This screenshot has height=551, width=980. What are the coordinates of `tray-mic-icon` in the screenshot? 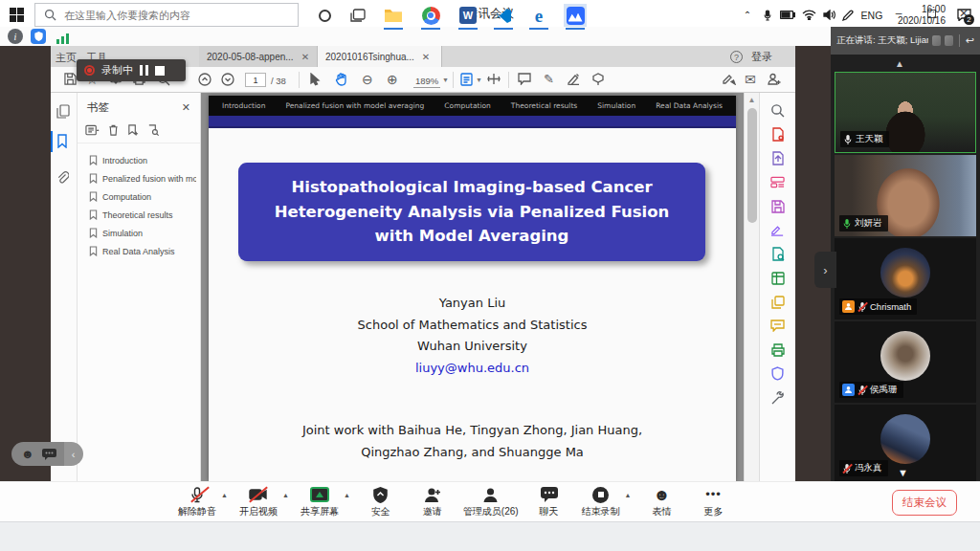 It's located at (768, 15).